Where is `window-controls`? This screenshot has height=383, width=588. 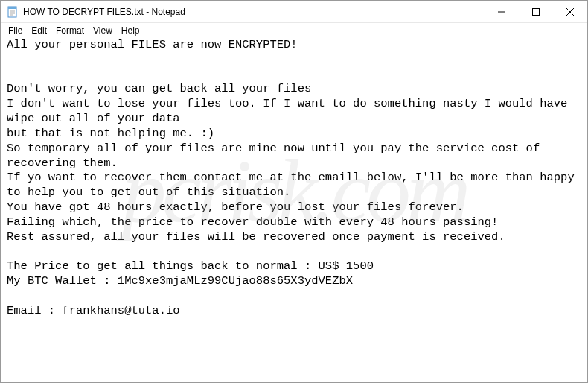
window-controls is located at coordinates (536, 12).